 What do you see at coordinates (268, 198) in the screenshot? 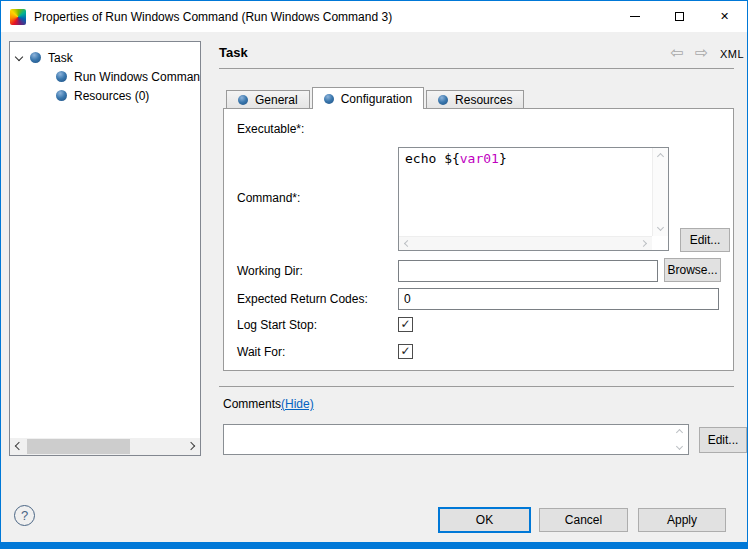
I see `command-label: Command*:` at bounding box center [268, 198].